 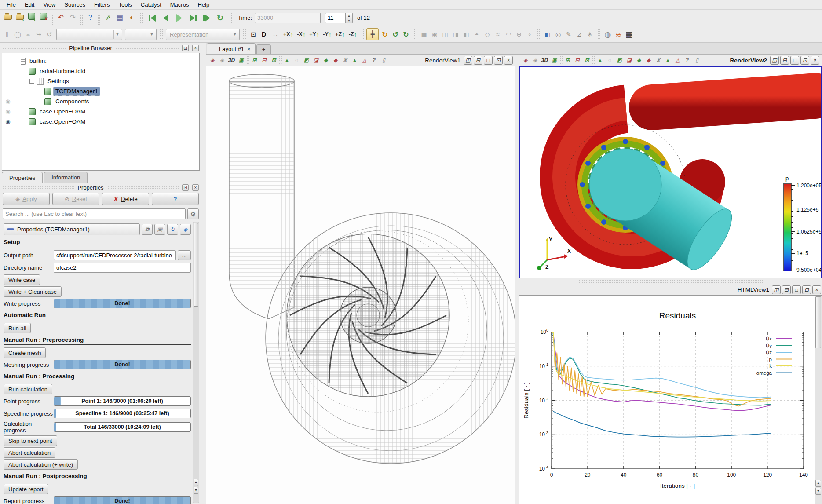 I want to click on output-path-input, so click(x=115, y=255).